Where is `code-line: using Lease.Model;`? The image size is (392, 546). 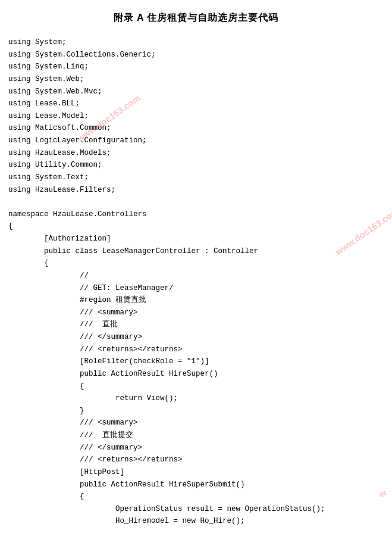 code-line: using Lease.Model; is located at coordinates (196, 117).